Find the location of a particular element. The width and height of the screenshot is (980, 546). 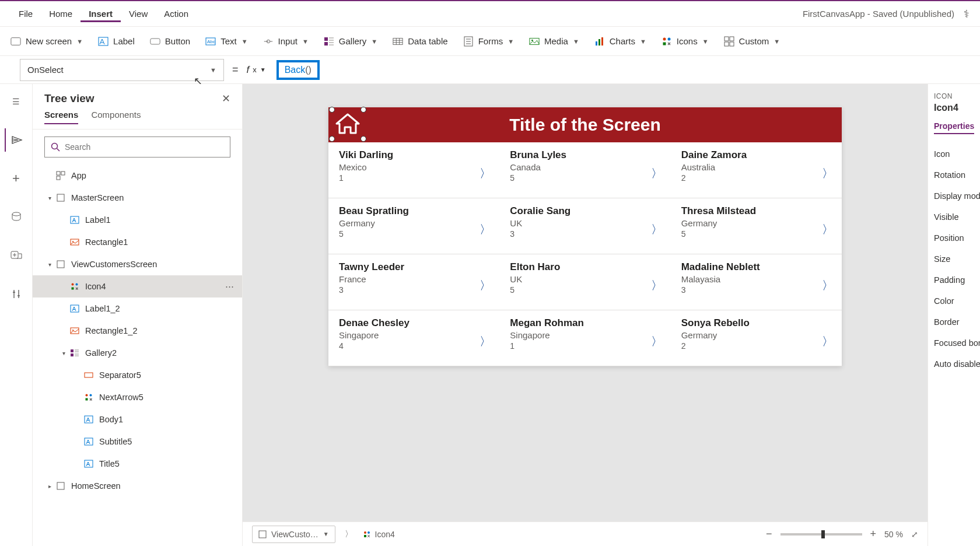

rail-data is located at coordinates (16, 217).